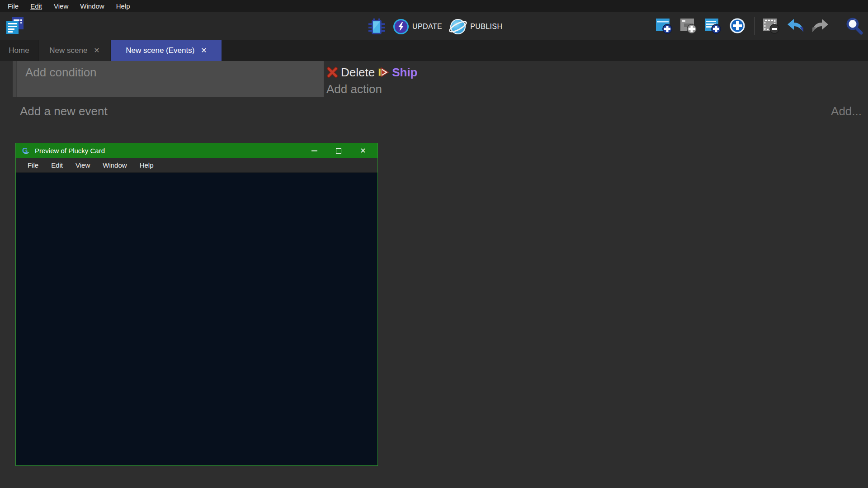 The image size is (868, 488). I want to click on undo-icon, so click(796, 26).